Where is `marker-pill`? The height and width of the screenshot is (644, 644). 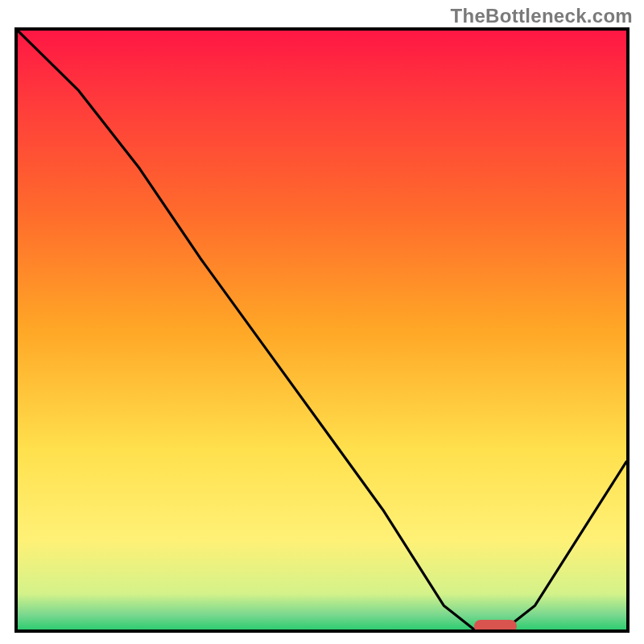
marker-pill is located at coordinates (496, 625).